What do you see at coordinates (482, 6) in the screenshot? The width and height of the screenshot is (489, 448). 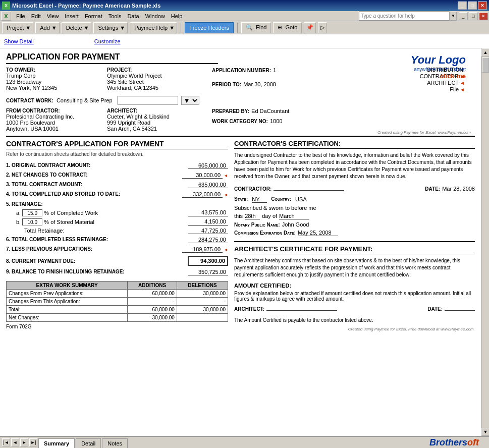 I see `close-button: ✕` at bounding box center [482, 6].